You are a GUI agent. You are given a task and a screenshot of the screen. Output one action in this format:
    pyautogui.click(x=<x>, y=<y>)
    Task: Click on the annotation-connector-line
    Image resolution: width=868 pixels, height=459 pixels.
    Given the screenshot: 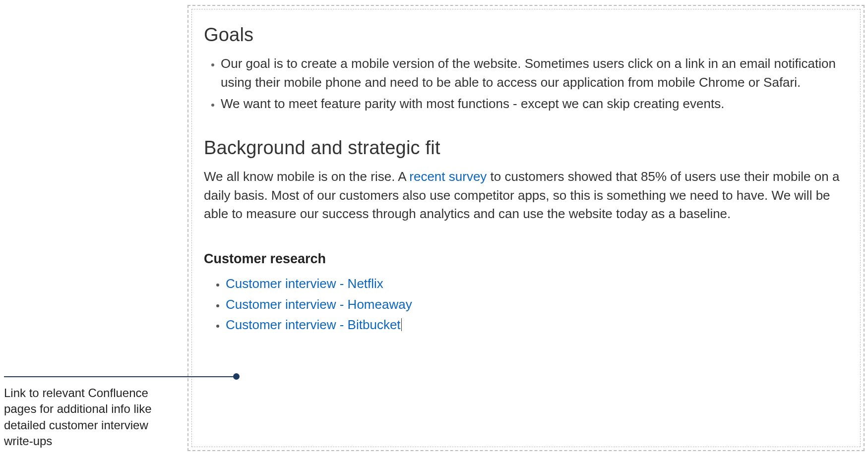 What is the action you would take?
    pyautogui.click(x=120, y=377)
    